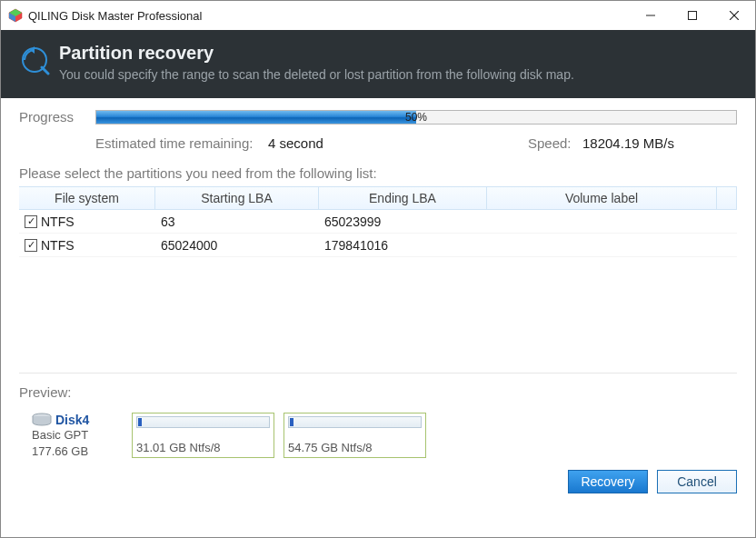 The image size is (756, 538). Describe the element at coordinates (256, 117) in the screenshot. I see `progress-fill` at that location.